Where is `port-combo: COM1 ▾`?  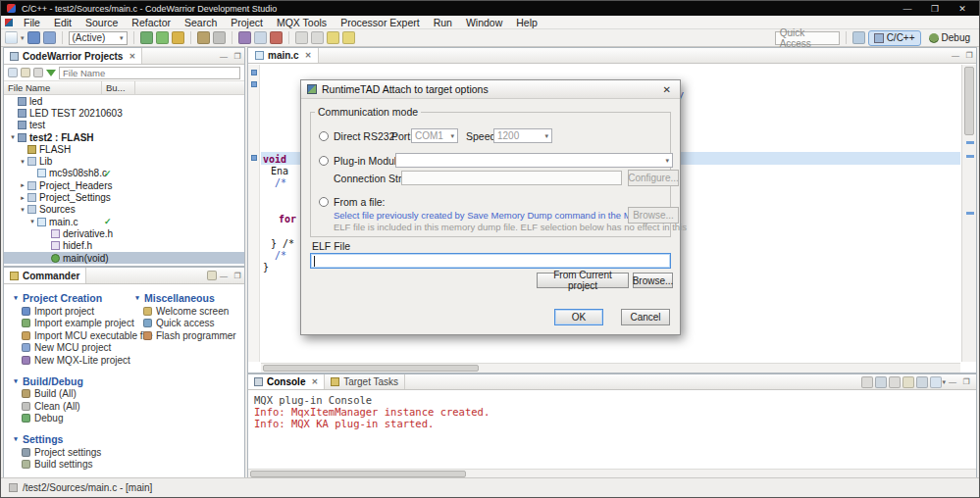 port-combo: COM1 ▾ is located at coordinates (435, 135).